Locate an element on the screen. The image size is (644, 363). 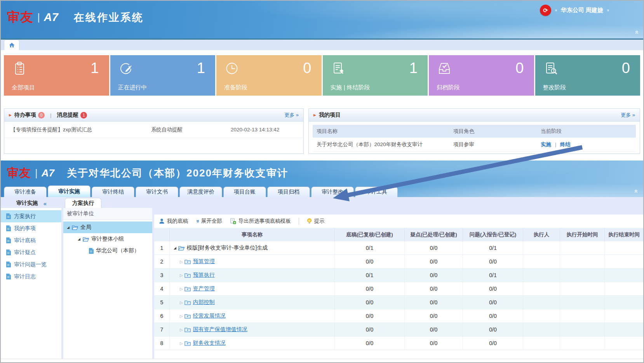
column-row-number is located at coordinates (162, 235).